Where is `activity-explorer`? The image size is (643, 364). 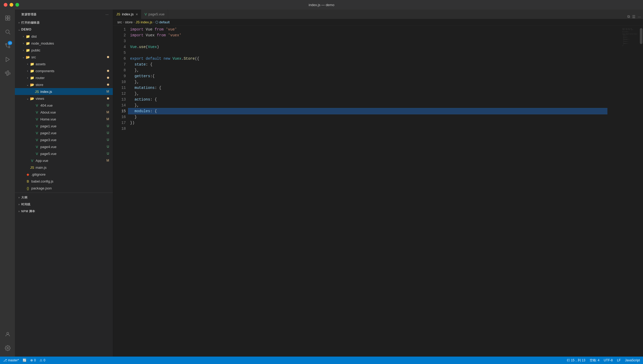 activity-explorer is located at coordinates (7, 18).